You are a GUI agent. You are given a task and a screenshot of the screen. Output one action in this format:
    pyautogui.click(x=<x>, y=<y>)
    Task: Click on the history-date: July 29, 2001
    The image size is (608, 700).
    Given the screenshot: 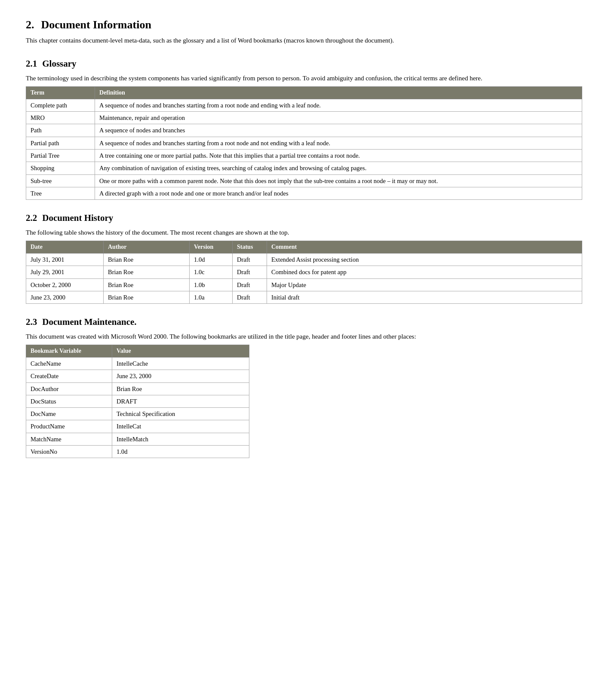 What is the action you would take?
    pyautogui.click(x=65, y=272)
    